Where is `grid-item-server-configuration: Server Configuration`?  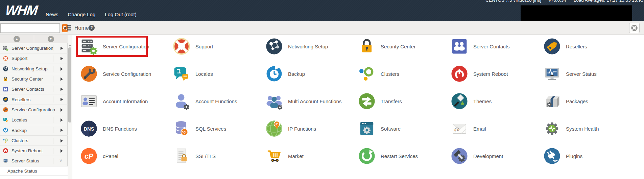 grid-item-server-configuration: Server Configuration is located at coordinates (115, 46).